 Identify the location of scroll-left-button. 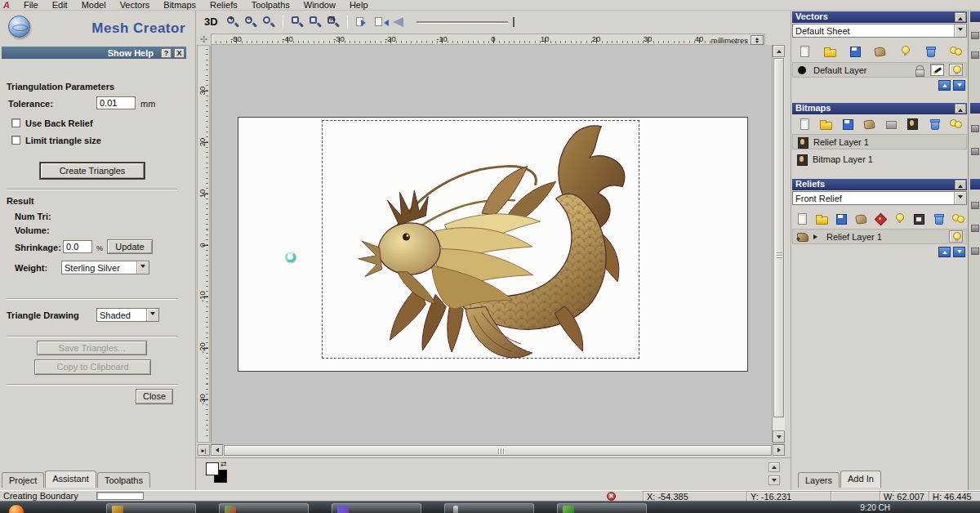
(217, 450).